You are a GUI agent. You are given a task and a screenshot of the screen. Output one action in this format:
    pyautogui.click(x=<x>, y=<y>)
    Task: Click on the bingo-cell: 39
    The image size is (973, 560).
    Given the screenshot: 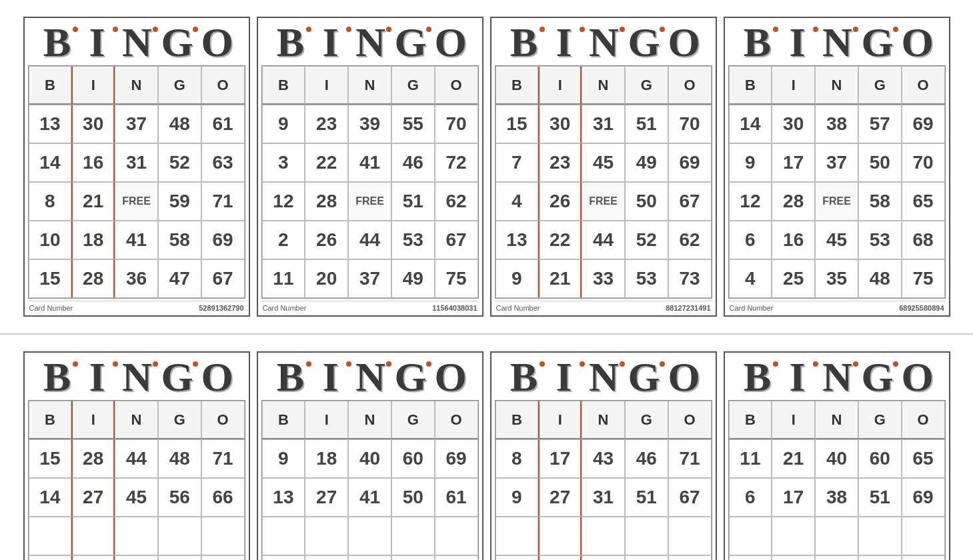 What is the action you would take?
    pyautogui.click(x=369, y=124)
    